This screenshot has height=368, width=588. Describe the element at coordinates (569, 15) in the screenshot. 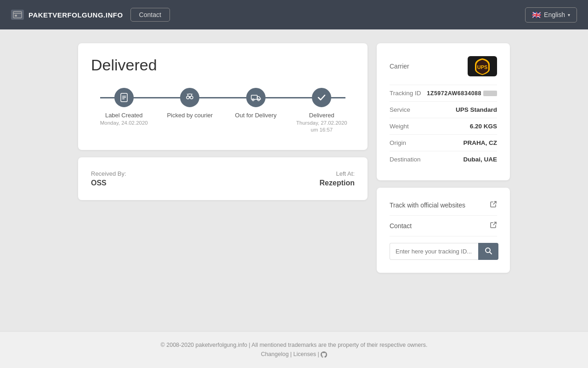

I see `chevron-down-icon: ▾` at that location.